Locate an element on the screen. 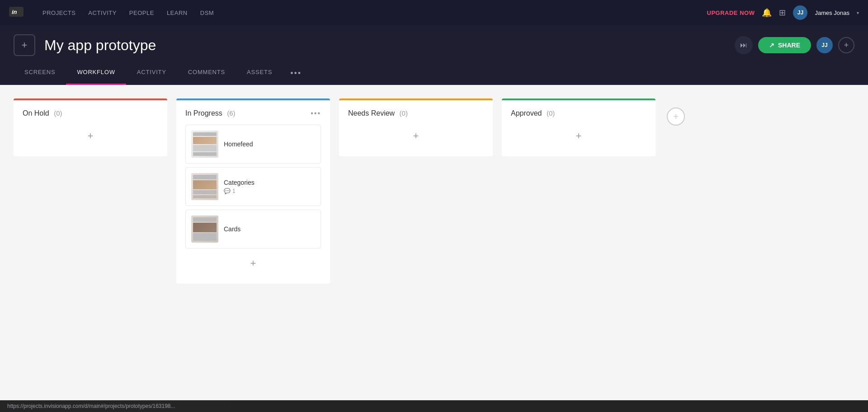 This screenshot has height=412, width=868. add-column-area: + is located at coordinates (676, 246).